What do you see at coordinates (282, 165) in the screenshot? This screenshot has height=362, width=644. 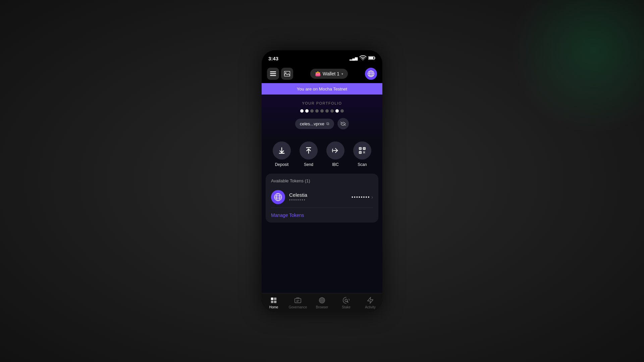 I see `deposit-label: Deposit` at bounding box center [282, 165].